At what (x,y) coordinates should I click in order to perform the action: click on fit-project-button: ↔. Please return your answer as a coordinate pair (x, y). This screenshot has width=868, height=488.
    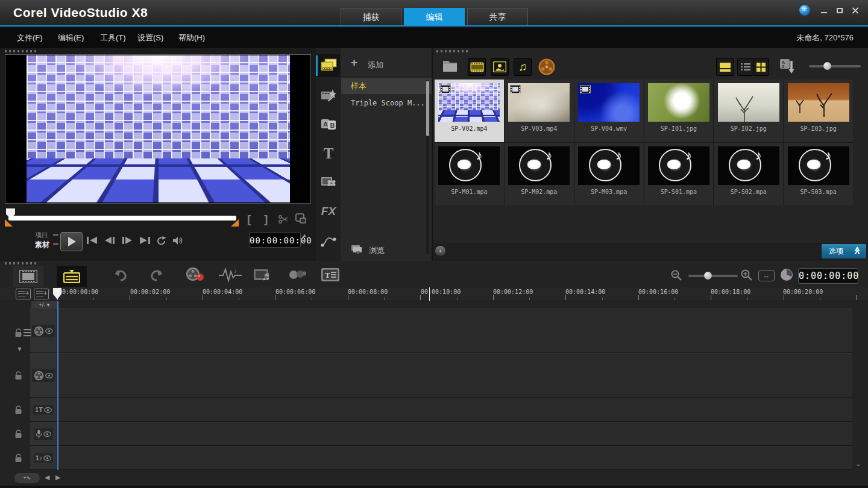
    Looking at the image, I should click on (767, 276).